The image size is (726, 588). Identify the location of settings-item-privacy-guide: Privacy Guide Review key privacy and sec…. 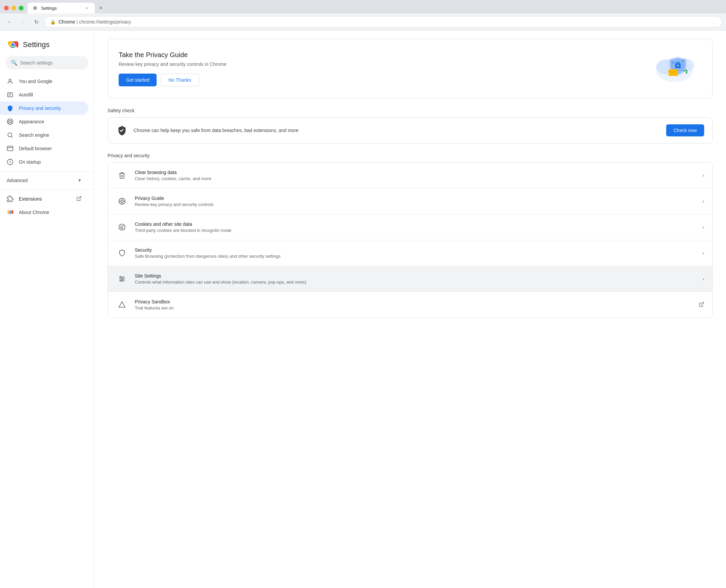
(410, 202).